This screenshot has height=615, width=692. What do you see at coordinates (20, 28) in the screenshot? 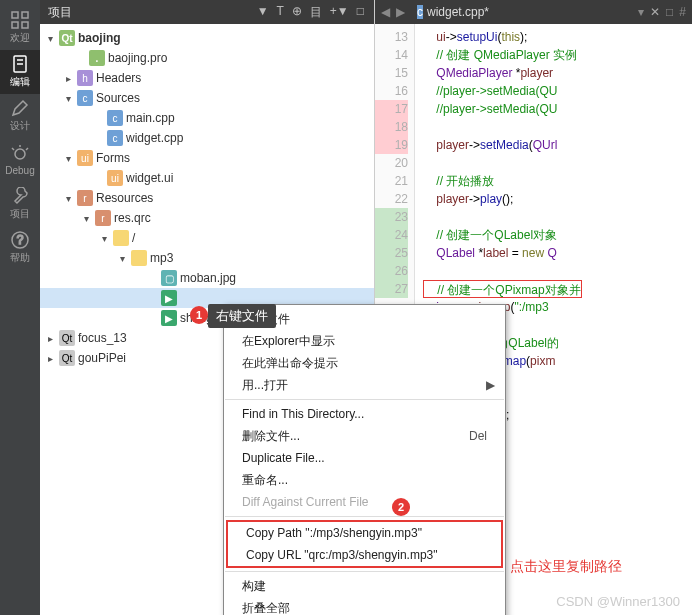
I see `mode-welcome: 欢迎` at bounding box center [20, 28].